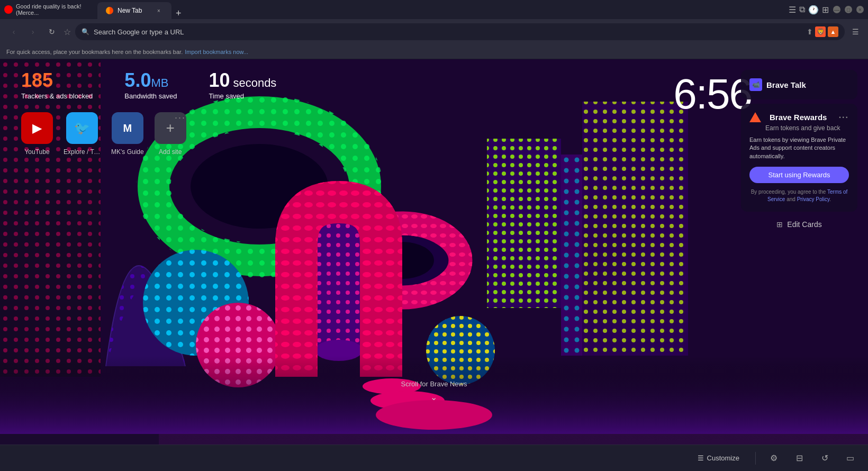 This screenshot has width=868, height=471. Describe the element at coordinates (844, 117) in the screenshot. I see `brave-rewards-menu-btn: ···` at that location.